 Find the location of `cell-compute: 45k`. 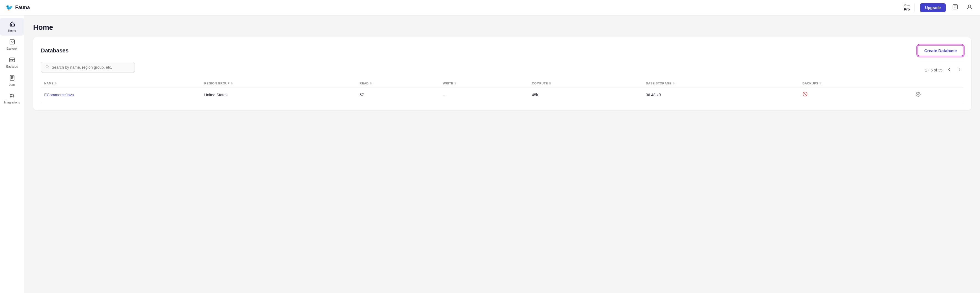

cell-compute: 45k is located at coordinates (586, 95).